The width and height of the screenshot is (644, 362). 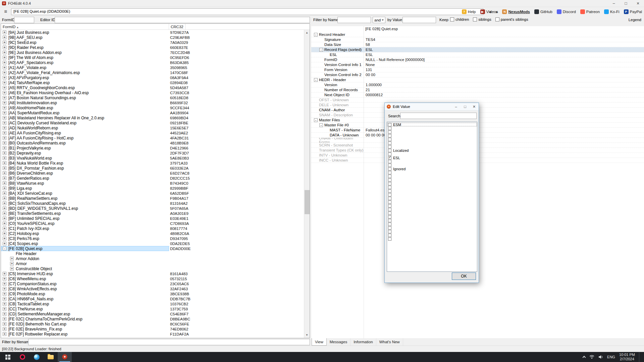 I want to click on minimize-button, so click(x=614, y=3).